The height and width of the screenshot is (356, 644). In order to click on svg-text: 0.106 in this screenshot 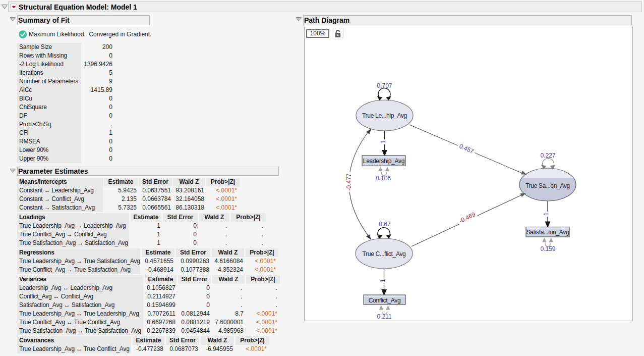, I will do `click(383, 178)`.